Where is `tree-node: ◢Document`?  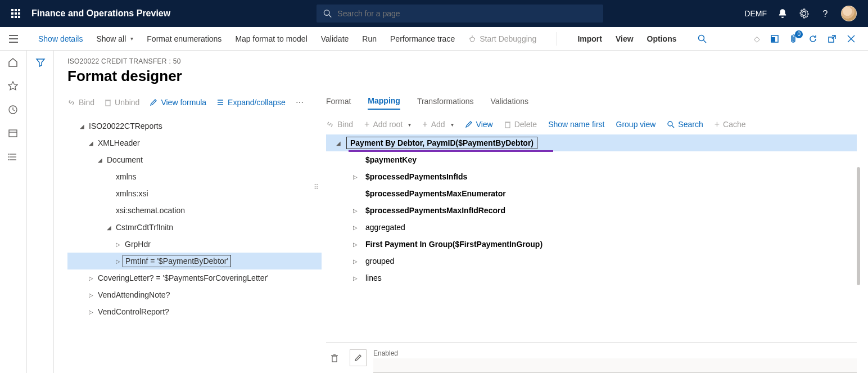 tree-node: ◢Document is located at coordinates (195, 160).